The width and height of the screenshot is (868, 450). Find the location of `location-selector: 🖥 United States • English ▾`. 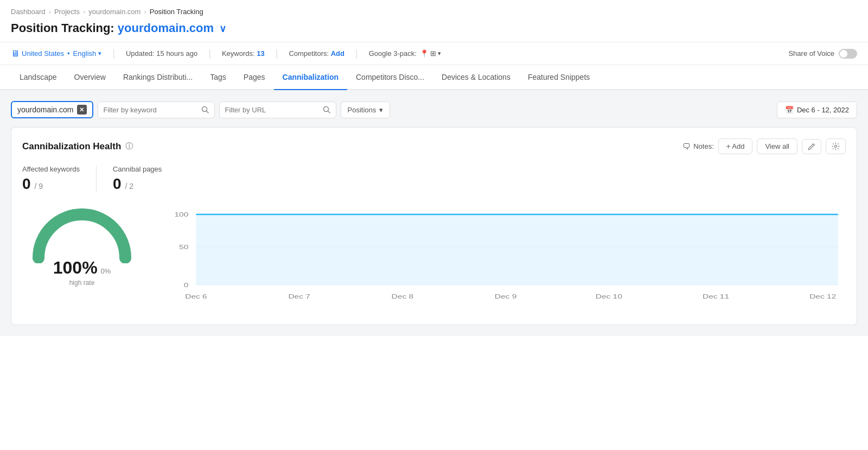

location-selector: 🖥 United States • English ▾ is located at coordinates (56, 54).